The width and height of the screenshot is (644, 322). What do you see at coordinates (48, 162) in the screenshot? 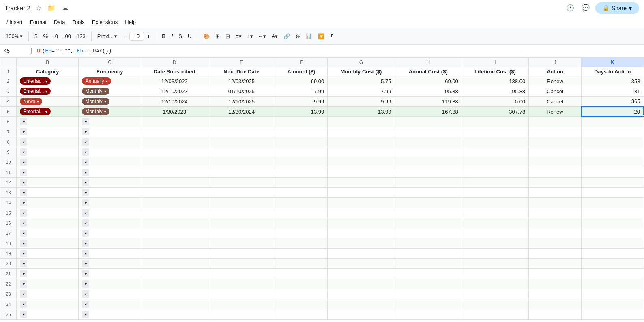
I see `cell-b10: ▾` at bounding box center [48, 162].